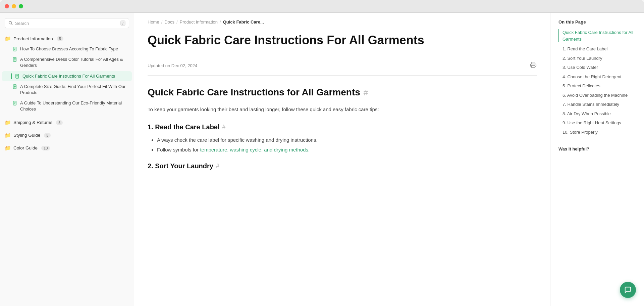 This screenshot has height=306, width=644. Describe the element at coordinates (342, 40) in the screenshot. I see `page-title: Quick Fabric Care Instructions For All G…` at that location.